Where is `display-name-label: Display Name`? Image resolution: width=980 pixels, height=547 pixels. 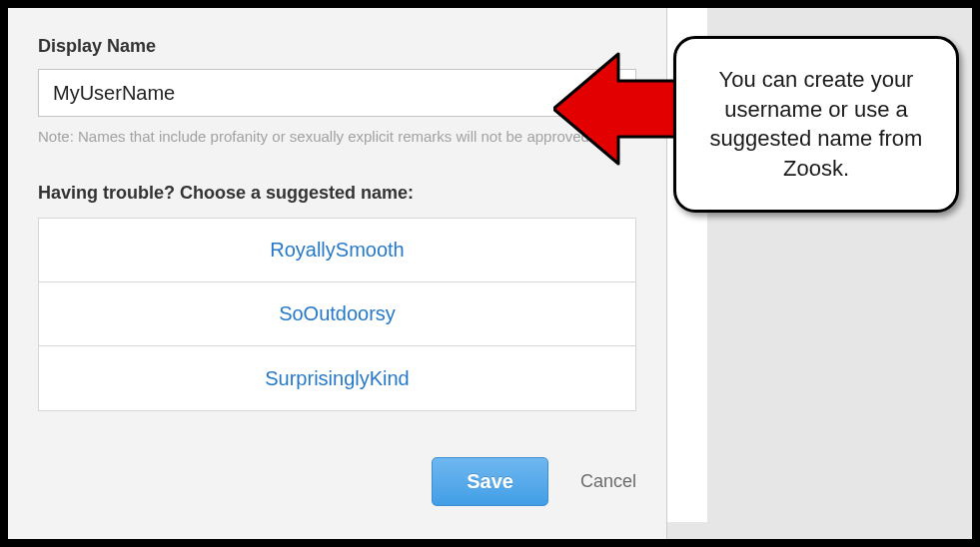
display-name-label: Display Name is located at coordinates (338, 46).